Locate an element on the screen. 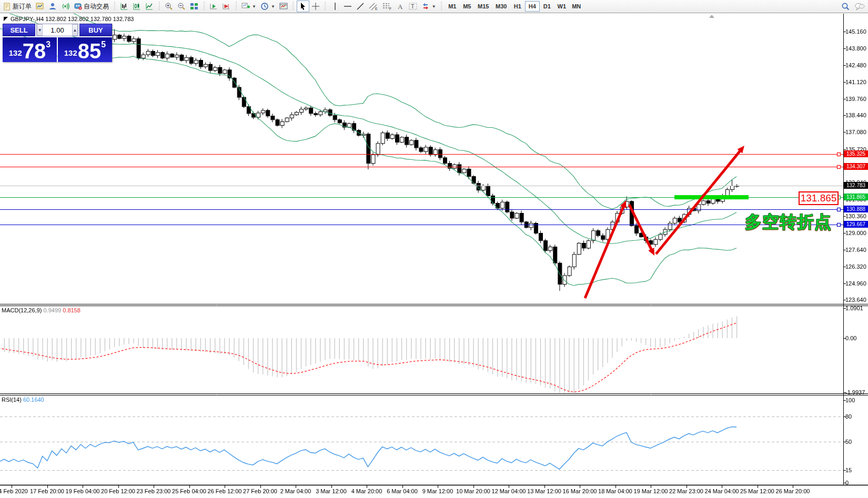 The width and height of the screenshot is (868, 498). timeframe-button-m1: M1 is located at coordinates (452, 6).